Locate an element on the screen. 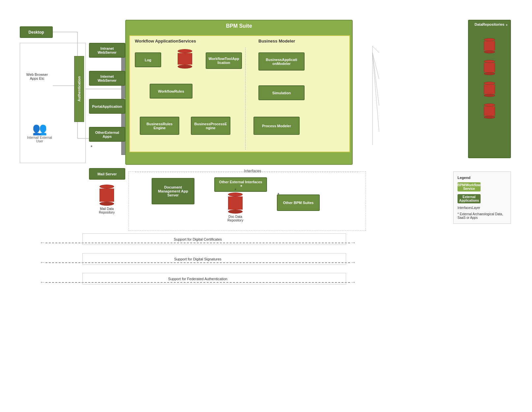 The image size is (532, 412). legend-box: Legend BPM/Workflow Service External App… is located at coordinates (482, 198).